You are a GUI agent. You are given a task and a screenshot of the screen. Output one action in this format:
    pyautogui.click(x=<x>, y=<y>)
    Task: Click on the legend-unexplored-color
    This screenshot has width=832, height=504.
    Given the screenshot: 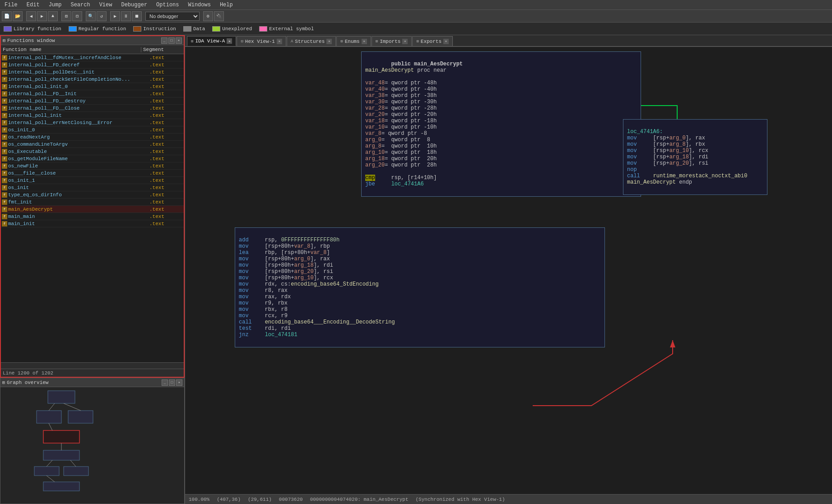 What is the action you would take?
    pyautogui.click(x=216, y=29)
    